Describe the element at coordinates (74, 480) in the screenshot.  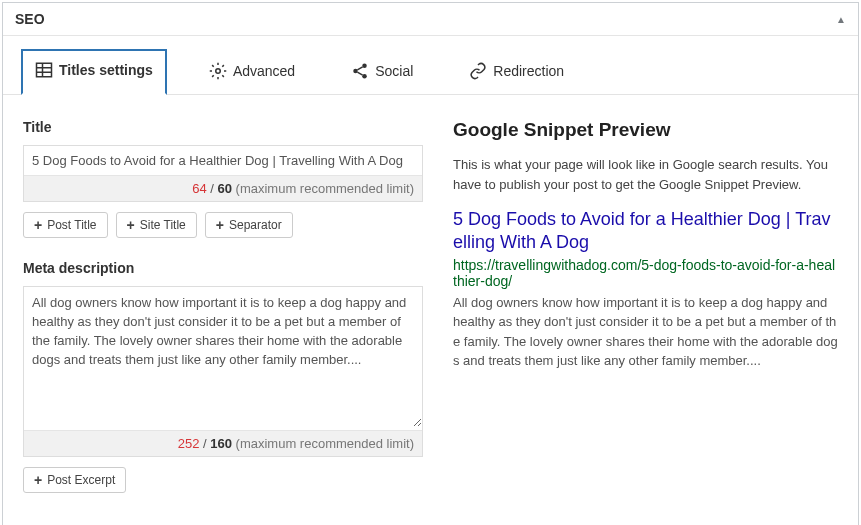
I see `post-excerpt-button: +Post Excerpt` at that location.